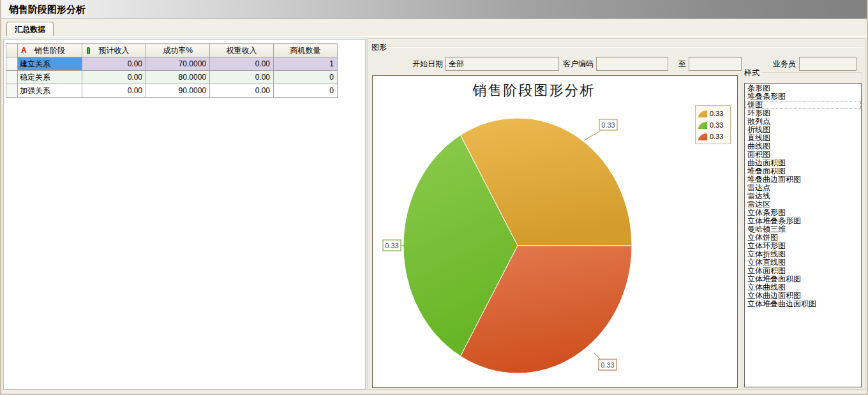 This screenshot has width=868, height=395. What do you see at coordinates (178, 78) in the screenshot?
I see `cell-value: 80.0000` at bounding box center [178, 78].